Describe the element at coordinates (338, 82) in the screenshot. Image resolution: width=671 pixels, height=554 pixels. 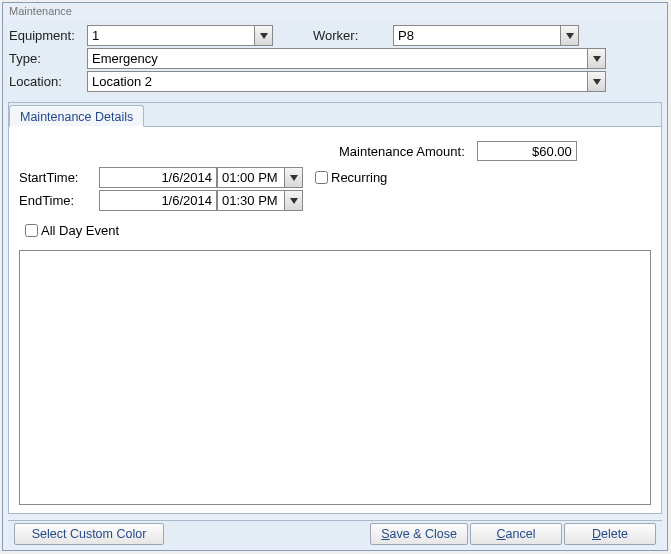
I see `location-input` at that location.